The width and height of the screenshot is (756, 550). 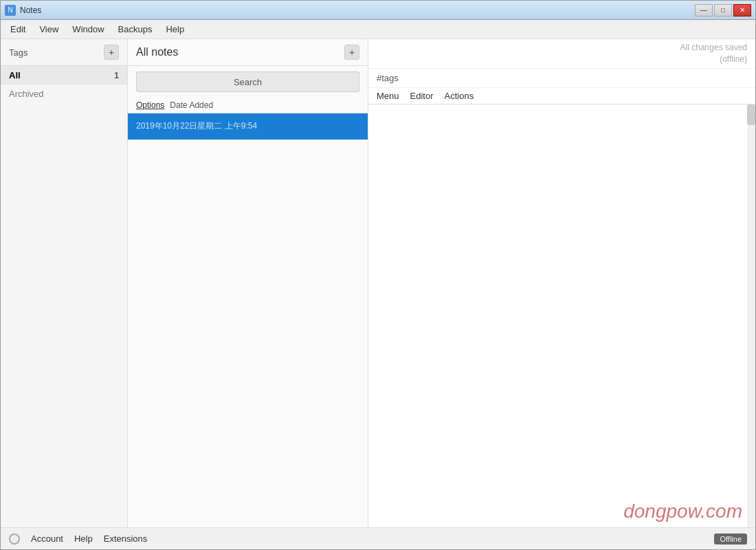 What do you see at coordinates (751, 316) in the screenshot?
I see `editor-scrollbar` at bounding box center [751, 316].